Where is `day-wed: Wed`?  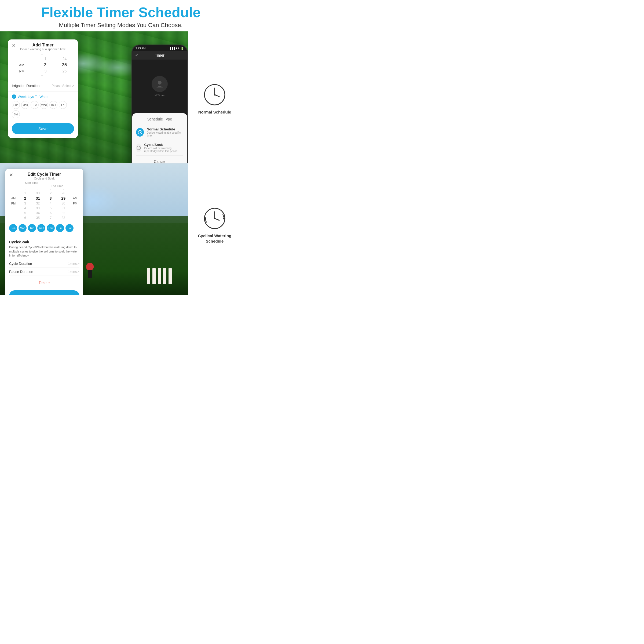
day-wed: Wed is located at coordinates (44, 105).